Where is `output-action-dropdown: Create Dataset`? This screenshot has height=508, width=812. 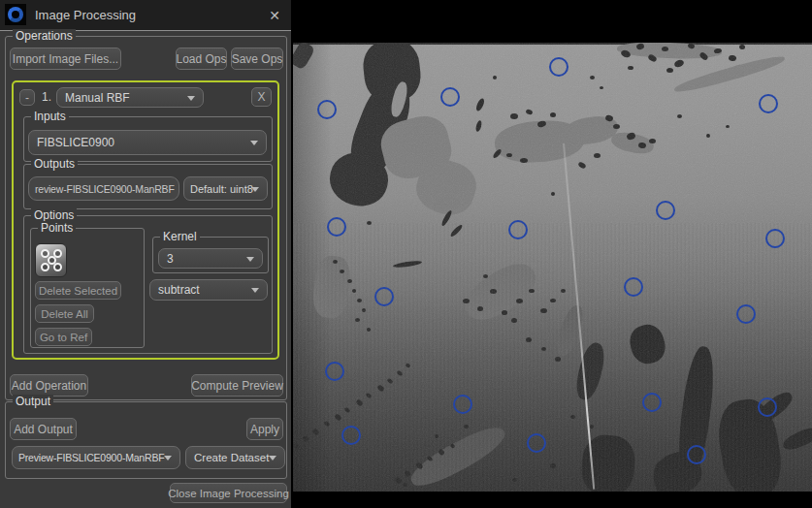
output-action-dropdown: Create Dataset is located at coordinates (235, 458).